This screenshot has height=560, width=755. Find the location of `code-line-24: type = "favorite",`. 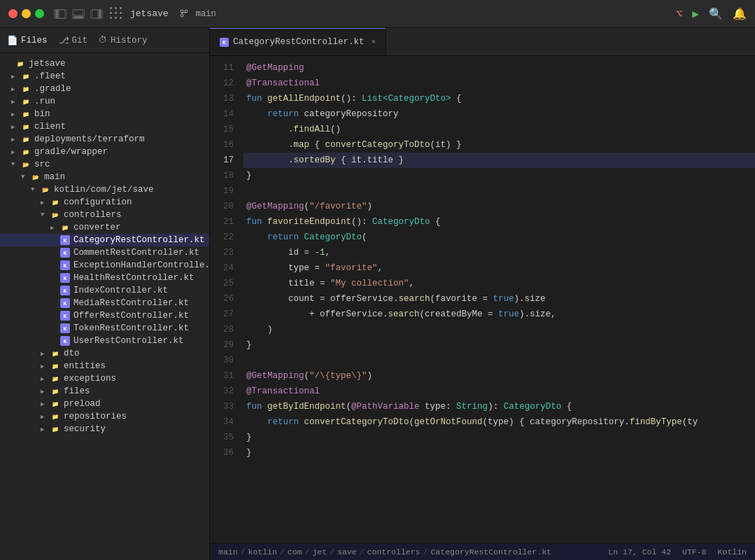

code-line-24: type = "favorite", is located at coordinates (500, 268).